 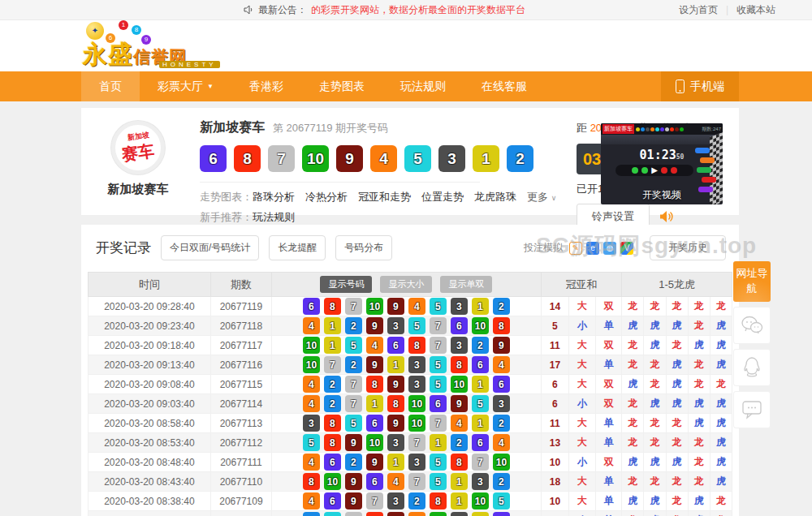 I want to click on play-icon: ▶, so click(x=654, y=170).